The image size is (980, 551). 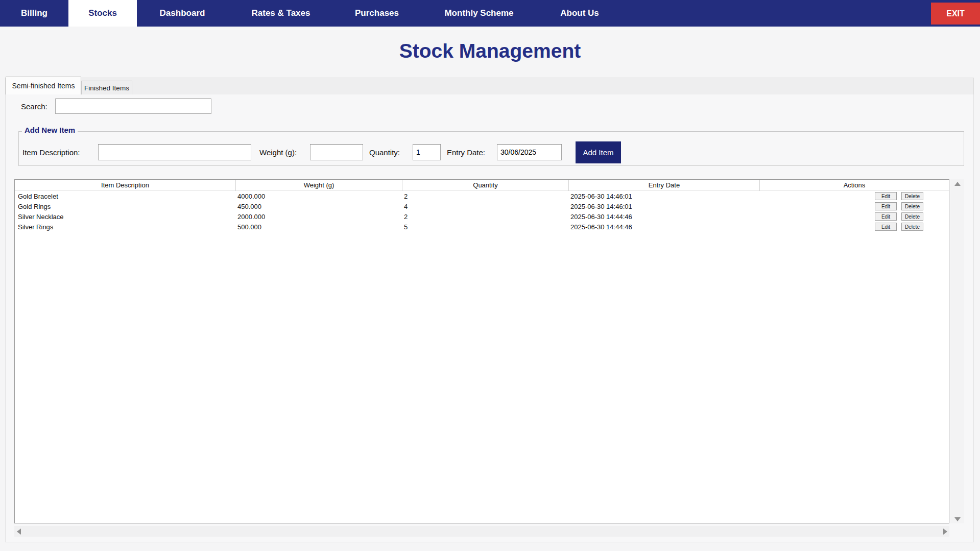 I want to click on cell-weight: 500.000, so click(x=319, y=227).